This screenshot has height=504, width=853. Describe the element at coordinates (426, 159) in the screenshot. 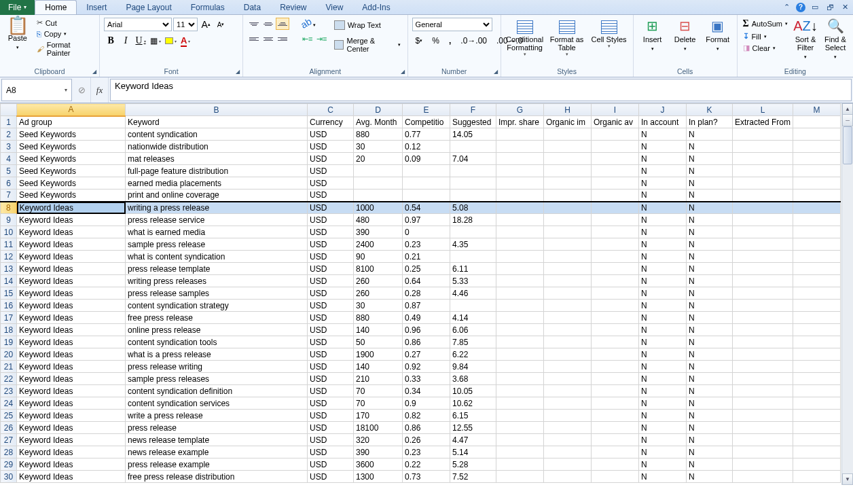

I see `cell: 0.09` at that location.